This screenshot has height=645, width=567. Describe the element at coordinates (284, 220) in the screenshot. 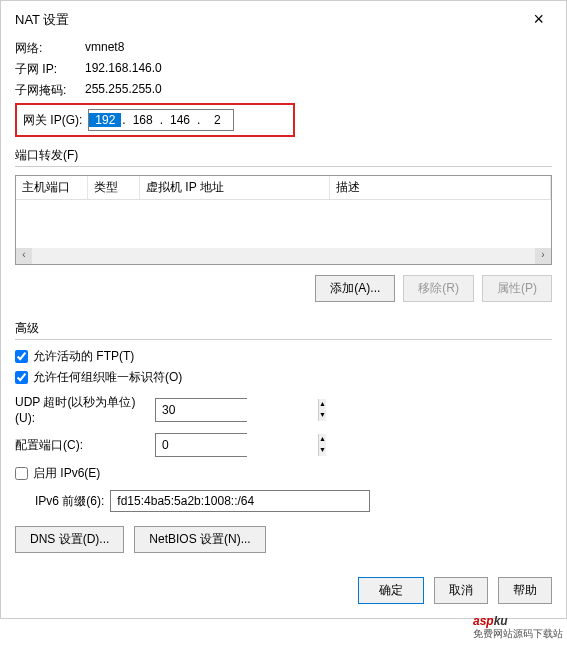

I see `port-forward-table: 主机端口 类型 虚拟机 IP 地址 描述 ‹ ›` at that location.